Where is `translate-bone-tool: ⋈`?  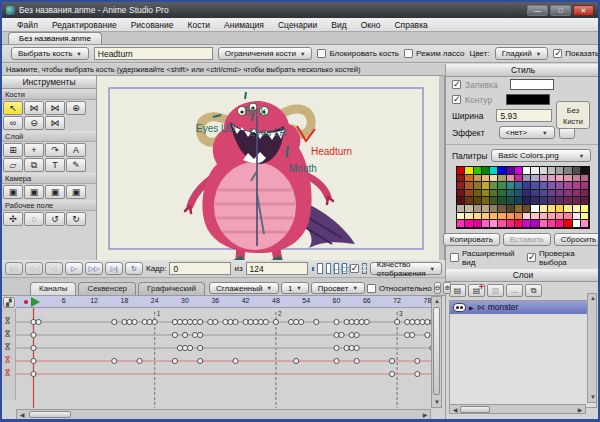 translate-bone-tool: ⋈ is located at coordinates (34, 108).